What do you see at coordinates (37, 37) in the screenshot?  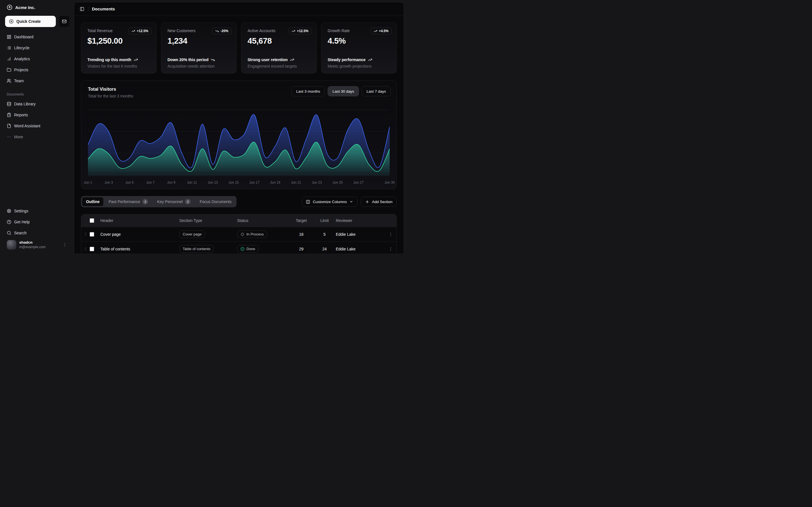 I see `sidebar-item-dashboard: Dashboard` at bounding box center [37, 37].